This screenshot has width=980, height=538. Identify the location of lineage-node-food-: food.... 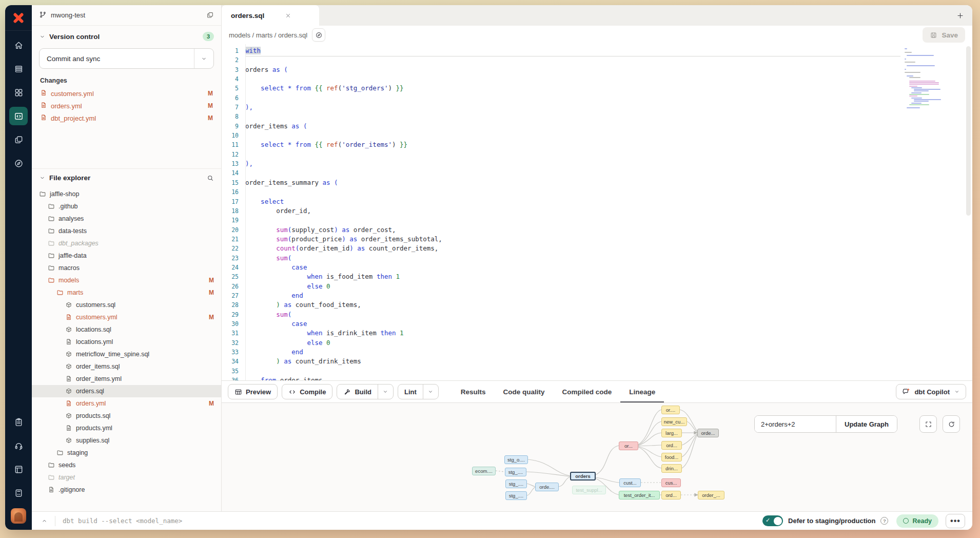
(672, 457).